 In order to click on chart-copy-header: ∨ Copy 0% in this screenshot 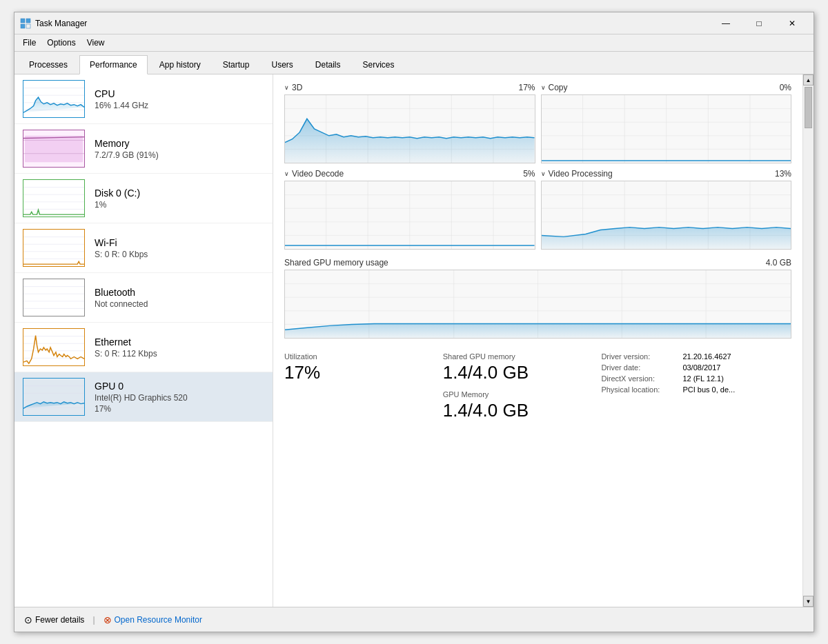, I will do `click(667, 88)`.